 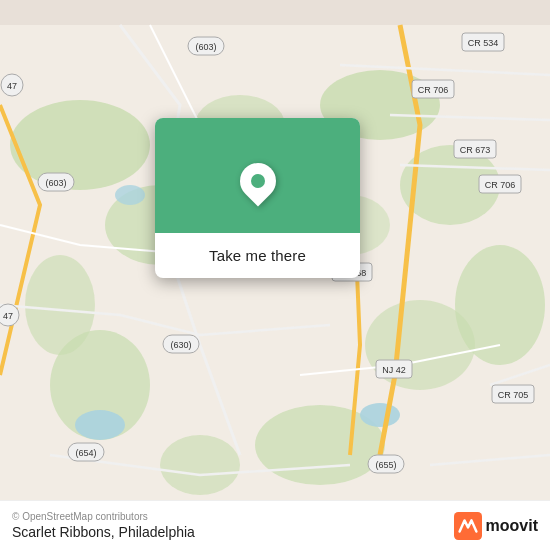 I want to click on popup-map-area, so click(x=258, y=176).